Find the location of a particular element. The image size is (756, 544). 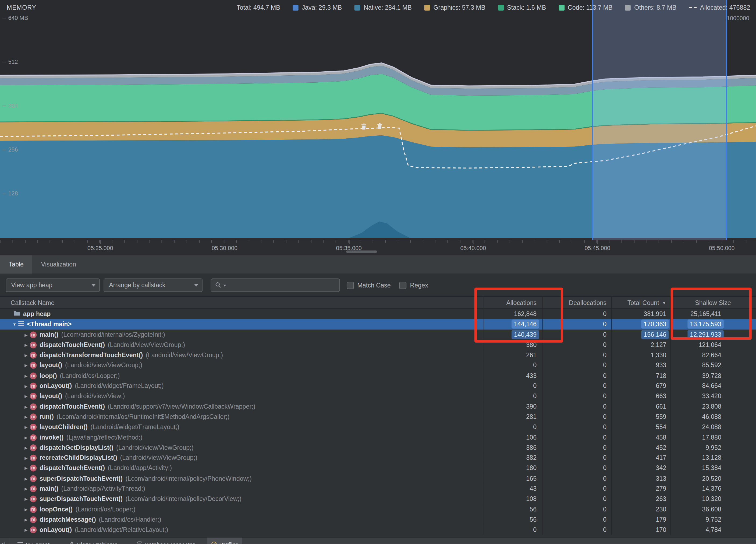

table-row: ▶mmain()(Landroid/app/ActivityThread;)43… is located at coordinates (378, 488).